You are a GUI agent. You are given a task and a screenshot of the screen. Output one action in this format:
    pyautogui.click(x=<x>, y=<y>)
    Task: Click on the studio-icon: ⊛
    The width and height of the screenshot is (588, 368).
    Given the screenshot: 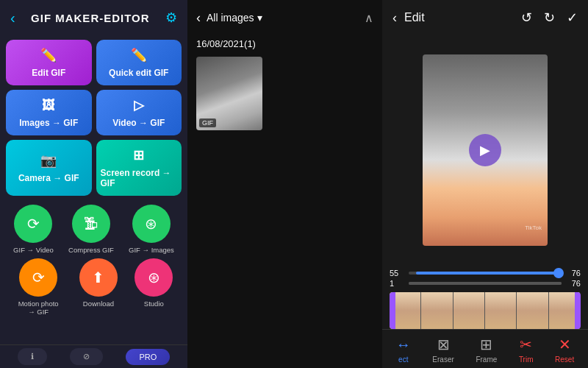 What is the action you would take?
    pyautogui.click(x=154, y=277)
    